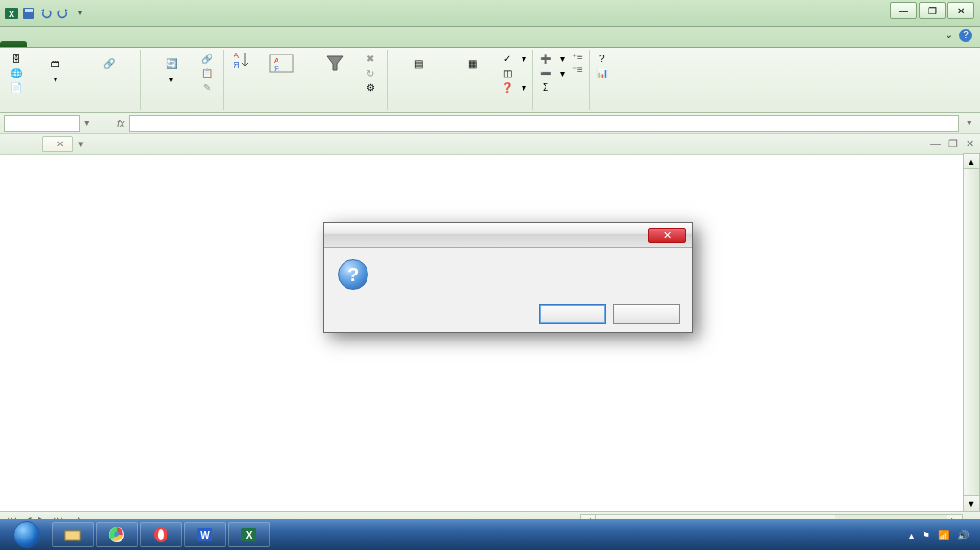 The width and height of the screenshot is (980, 550). What do you see at coordinates (11, 14) in the screenshot?
I see `svg-text: X` at bounding box center [11, 14].